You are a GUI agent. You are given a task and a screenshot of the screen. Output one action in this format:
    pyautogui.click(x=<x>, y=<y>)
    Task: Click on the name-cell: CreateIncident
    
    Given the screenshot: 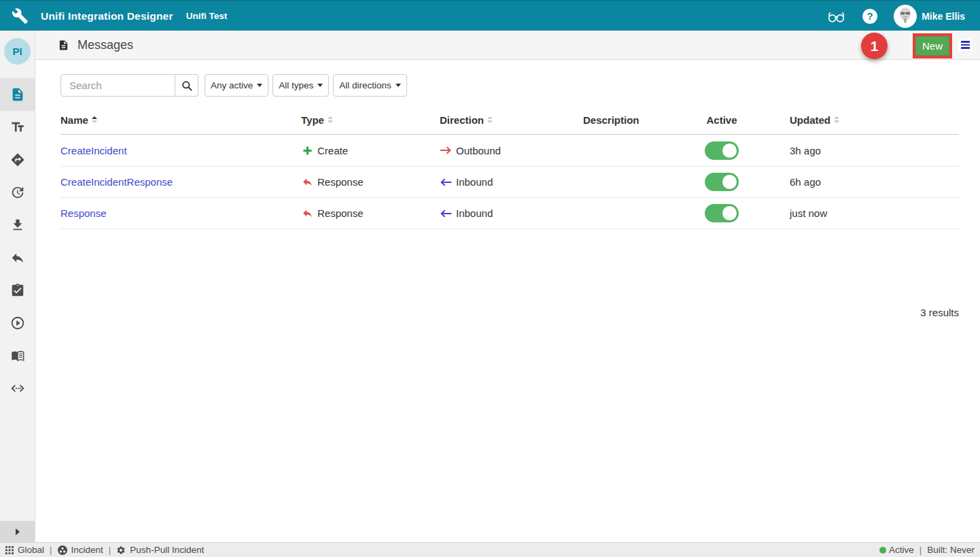 What is the action you would take?
    pyautogui.click(x=181, y=151)
    